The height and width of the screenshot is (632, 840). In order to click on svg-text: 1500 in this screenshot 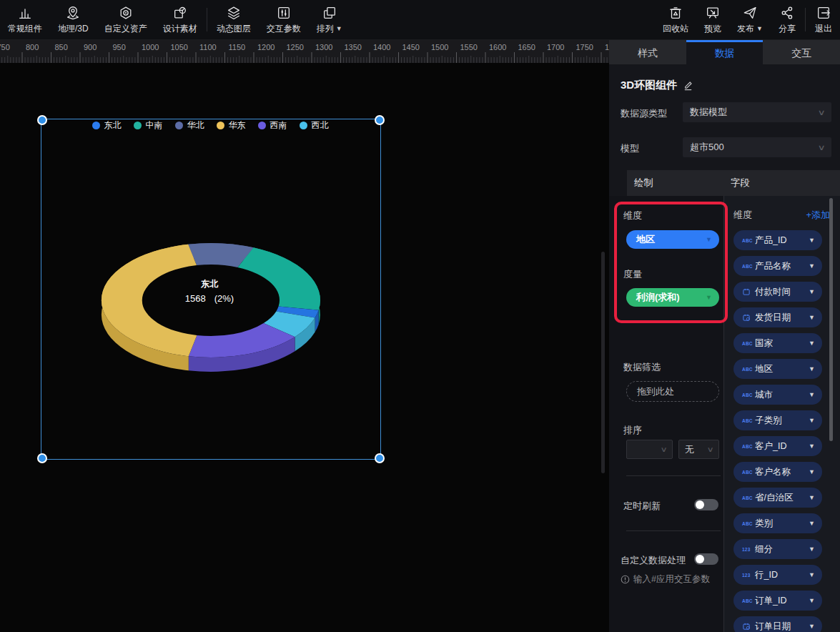, I will do `click(440, 47)`.